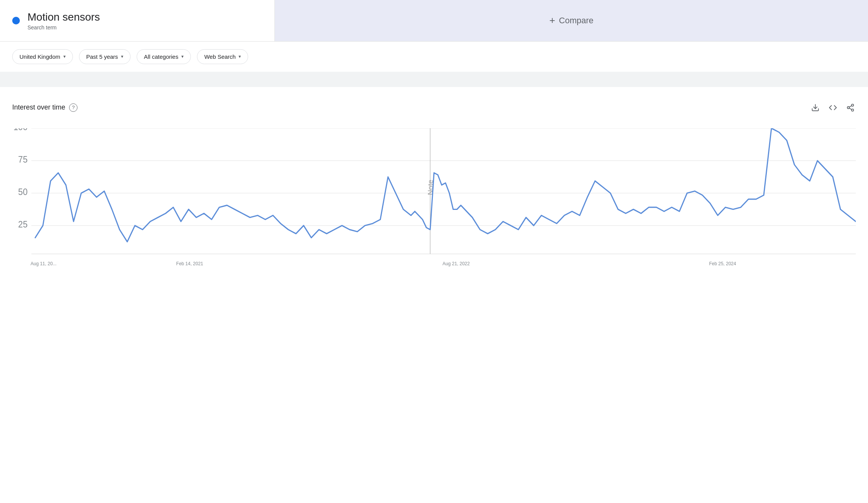 The image size is (868, 503). Describe the element at coordinates (40, 56) in the screenshot. I see `location-label: United Kingdom` at that location.